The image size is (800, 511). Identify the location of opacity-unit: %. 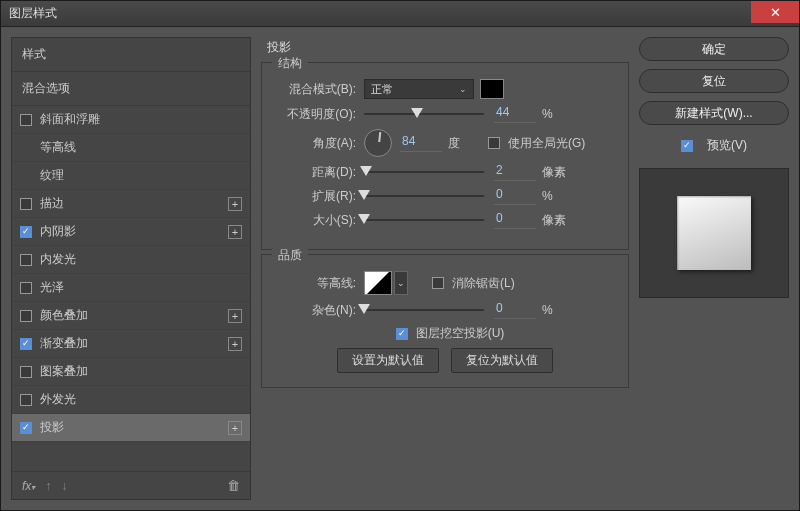
(557, 114).